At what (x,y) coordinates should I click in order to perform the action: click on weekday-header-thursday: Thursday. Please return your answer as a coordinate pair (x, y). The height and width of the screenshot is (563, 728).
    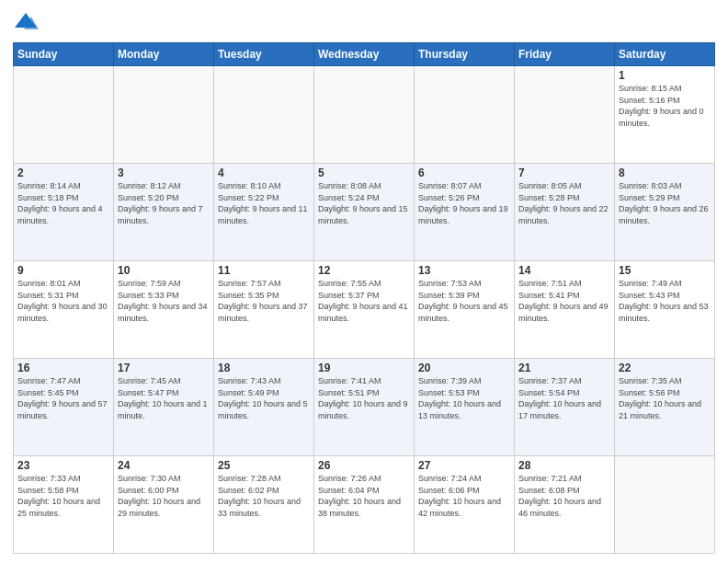
    Looking at the image, I should click on (465, 55).